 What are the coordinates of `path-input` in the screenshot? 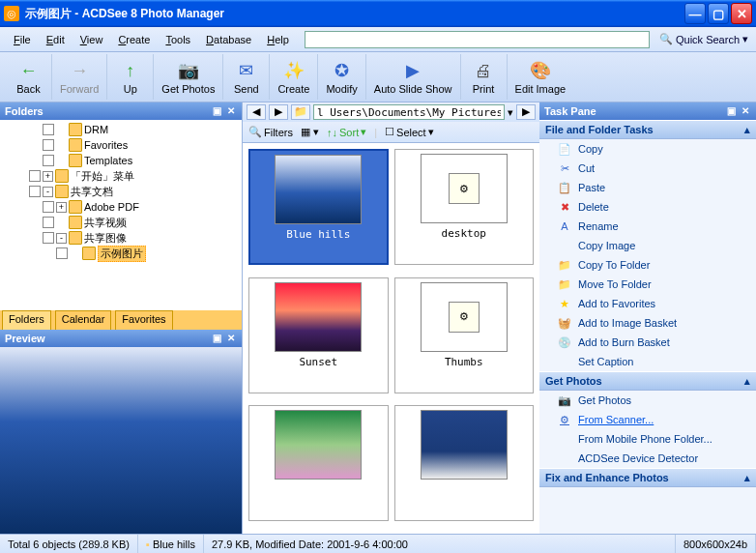 It's located at (409, 112).